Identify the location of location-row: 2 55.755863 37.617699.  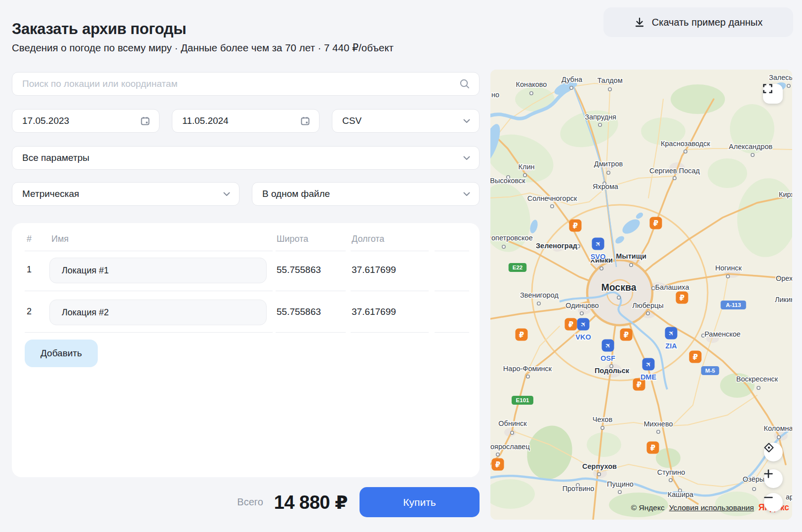
(246, 312).